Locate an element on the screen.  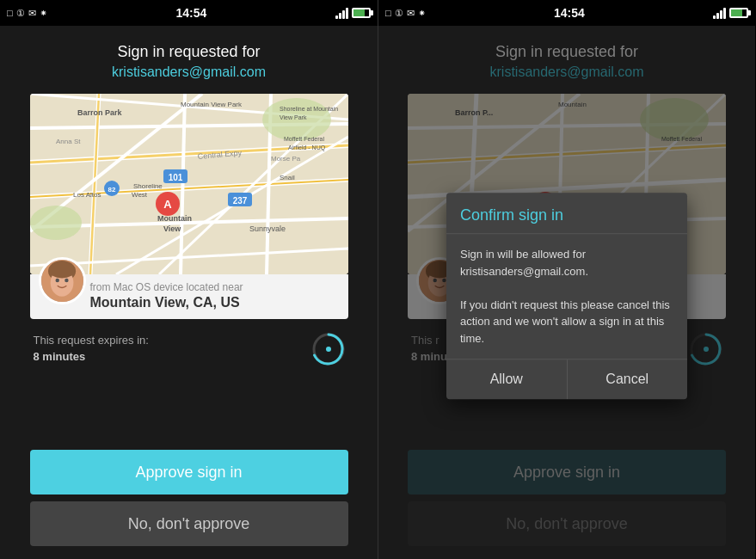
status-right-icons is located at coordinates (353, 13).